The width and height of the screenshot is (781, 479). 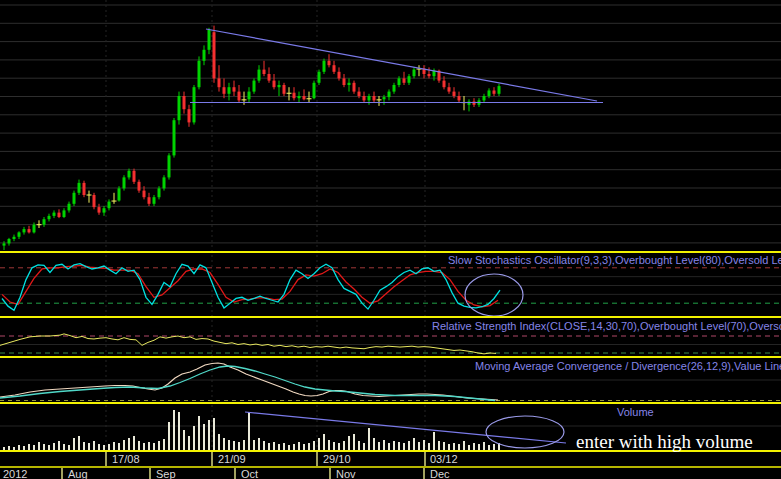 What do you see at coordinates (78, 474) in the screenshot?
I see `axis-month-label: Aug` at bounding box center [78, 474].